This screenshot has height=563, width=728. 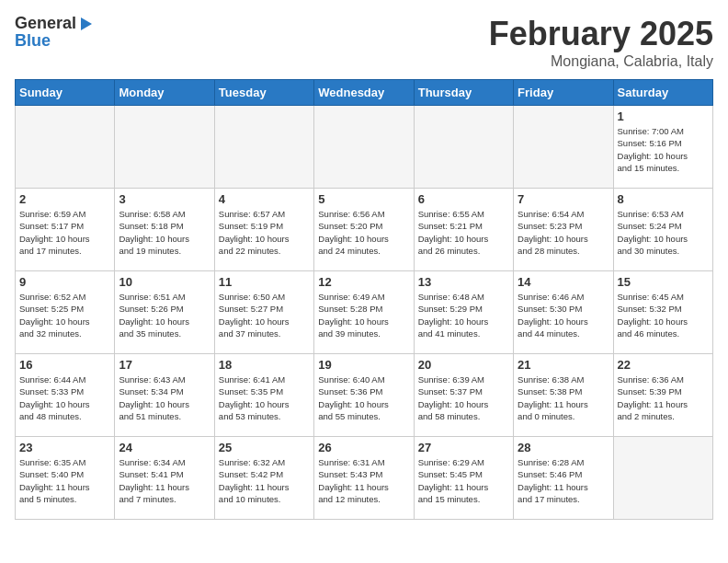 I want to click on day-number: 22, so click(x=664, y=364).